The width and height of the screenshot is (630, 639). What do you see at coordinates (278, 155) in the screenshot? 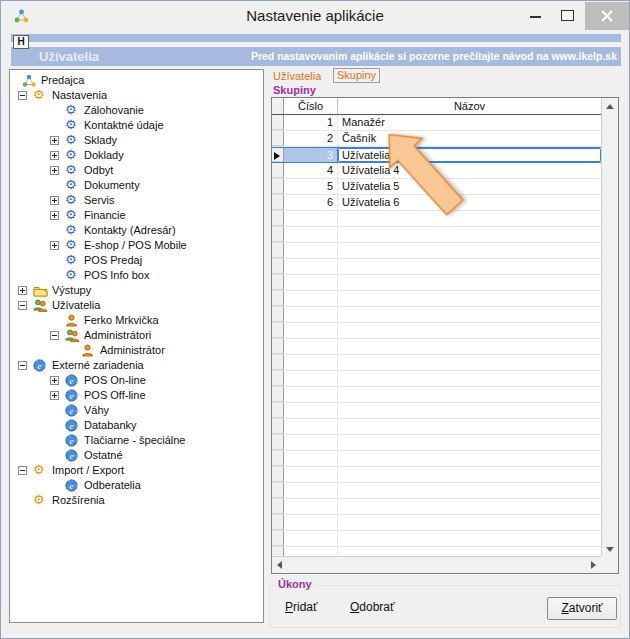
I see `current-row-marker` at bounding box center [278, 155].